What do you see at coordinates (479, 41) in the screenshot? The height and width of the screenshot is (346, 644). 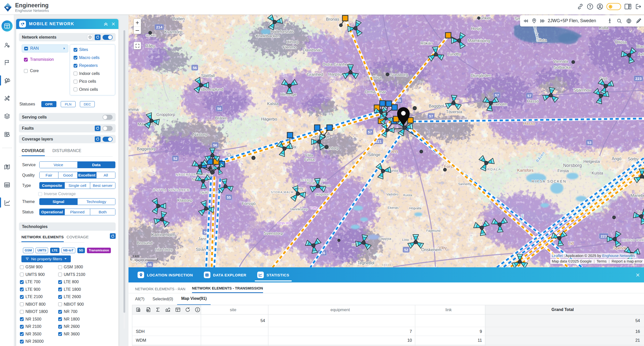 I see `svg-text: Malmköping` at bounding box center [479, 41].